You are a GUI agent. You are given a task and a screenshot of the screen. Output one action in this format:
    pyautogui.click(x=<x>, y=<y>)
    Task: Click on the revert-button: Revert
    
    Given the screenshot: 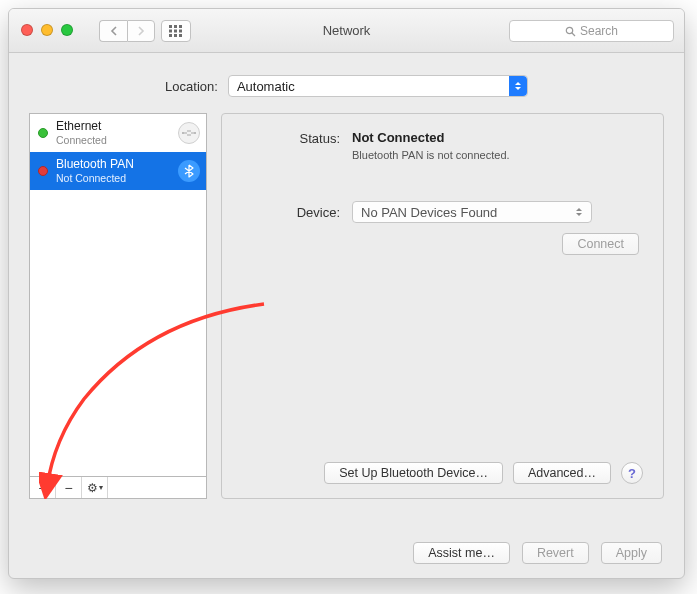 What is the action you would take?
    pyautogui.click(x=556, y=553)
    